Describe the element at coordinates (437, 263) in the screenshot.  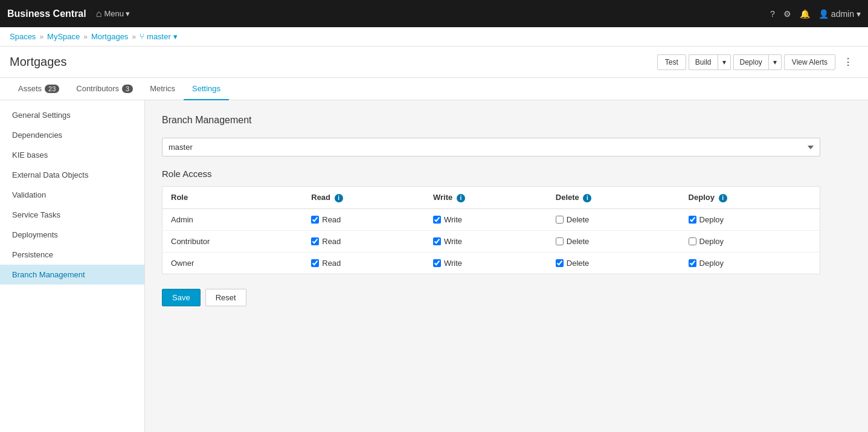
I see `owner-write-checkbox` at that location.